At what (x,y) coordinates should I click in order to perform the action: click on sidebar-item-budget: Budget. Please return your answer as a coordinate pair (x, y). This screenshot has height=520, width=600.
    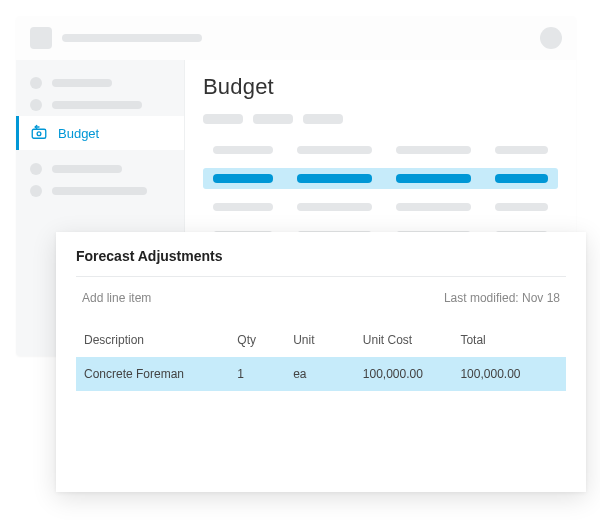
    Looking at the image, I should click on (100, 133).